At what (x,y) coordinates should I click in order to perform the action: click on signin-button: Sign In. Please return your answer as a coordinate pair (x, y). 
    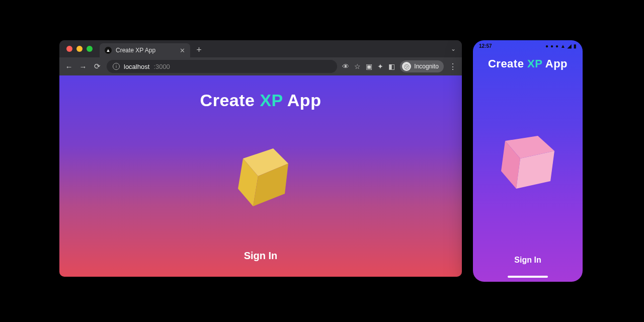
    Looking at the image, I should click on (261, 256).